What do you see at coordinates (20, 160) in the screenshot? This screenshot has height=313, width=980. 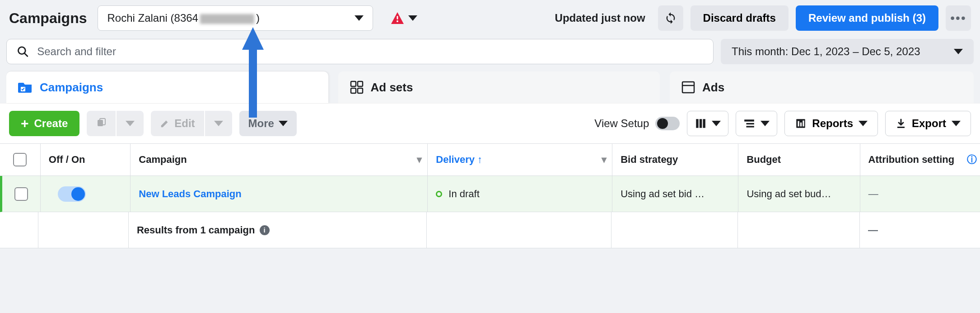 I see `column-checkbox` at bounding box center [20, 160].